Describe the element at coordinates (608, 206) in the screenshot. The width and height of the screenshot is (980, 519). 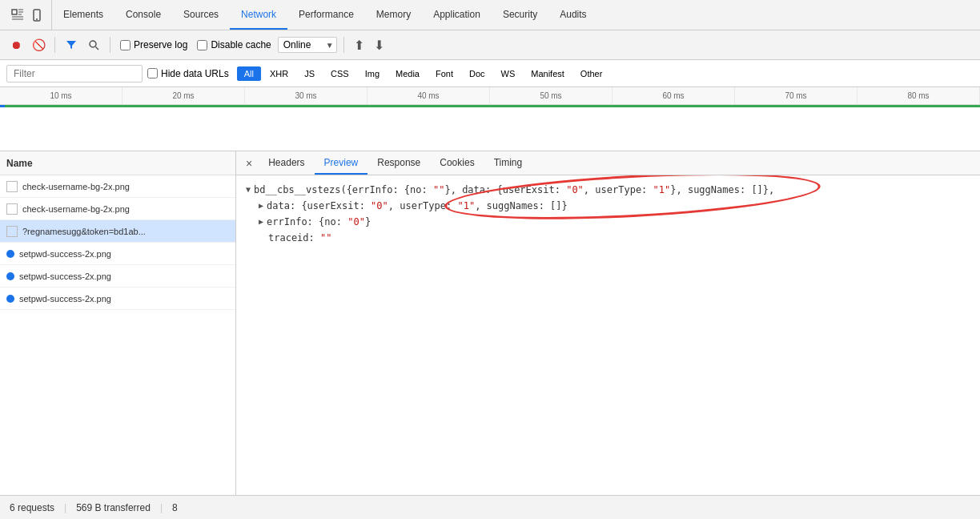
I see `json-line-2: ▶ data: {userExsit: "0", userType: "1", …` at that location.